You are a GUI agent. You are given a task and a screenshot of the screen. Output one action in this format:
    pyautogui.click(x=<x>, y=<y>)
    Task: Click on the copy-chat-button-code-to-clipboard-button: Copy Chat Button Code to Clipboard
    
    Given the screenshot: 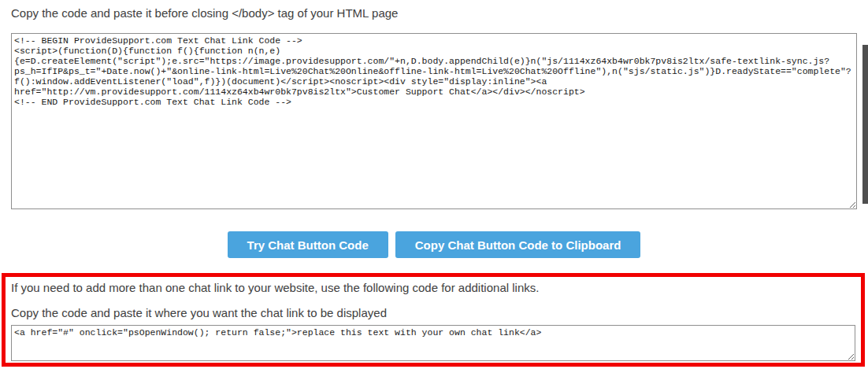 What is the action you would take?
    pyautogui.click(x=518, y=245)
    